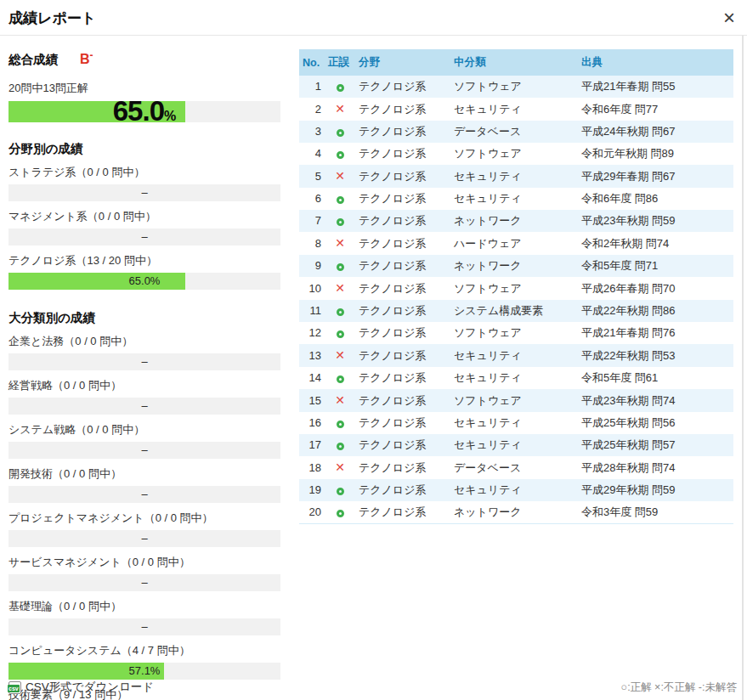 The image size is (747, 700). Describe the element at coordinates (144, 150) in the screenshot. I see `field-section-heading: 分野別の成績` at that location.